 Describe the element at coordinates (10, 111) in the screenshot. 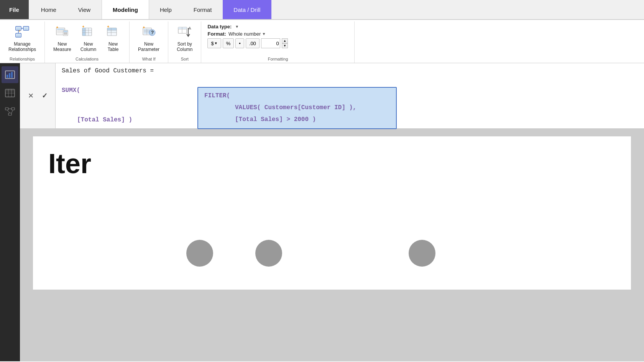

I see `sidebar-model-icon` at that location.